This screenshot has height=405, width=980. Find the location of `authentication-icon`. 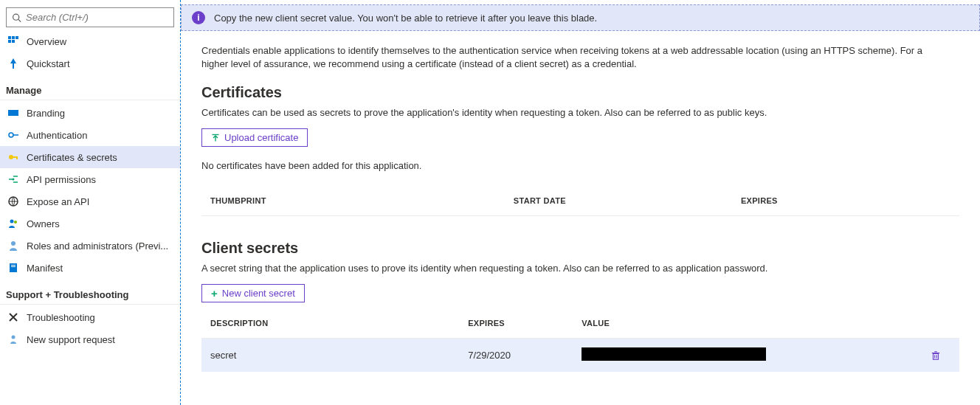

authentication-icon is located at coordinates (13, 135).